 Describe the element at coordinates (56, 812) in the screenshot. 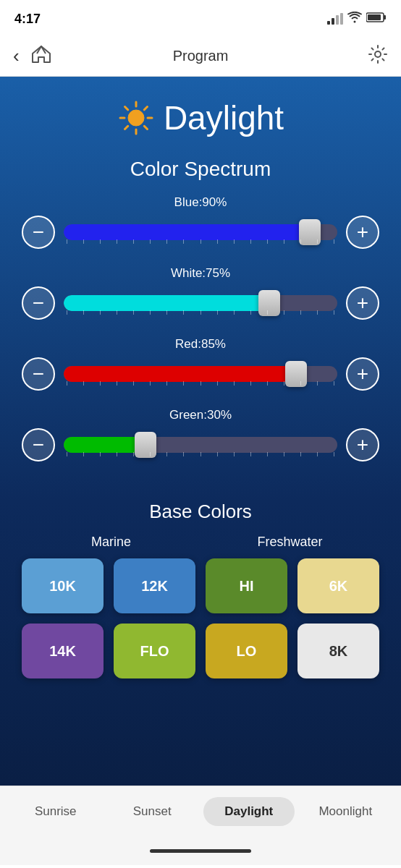

I see `tab-sunrise: Sunrise` at that location.